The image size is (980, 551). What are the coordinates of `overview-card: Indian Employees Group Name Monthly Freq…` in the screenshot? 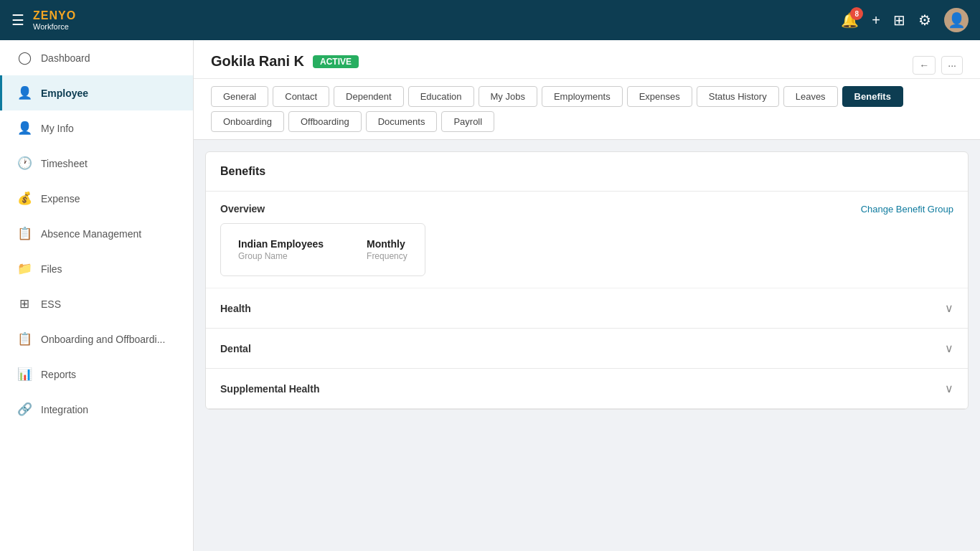 It's located at (323, 250).